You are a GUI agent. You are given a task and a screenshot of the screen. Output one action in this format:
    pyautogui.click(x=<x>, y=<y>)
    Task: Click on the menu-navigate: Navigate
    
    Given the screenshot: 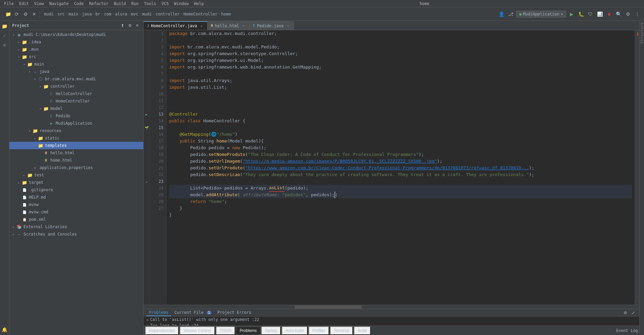 What is the action you would take?
    pyautogui.click(x=59, y=4)
    